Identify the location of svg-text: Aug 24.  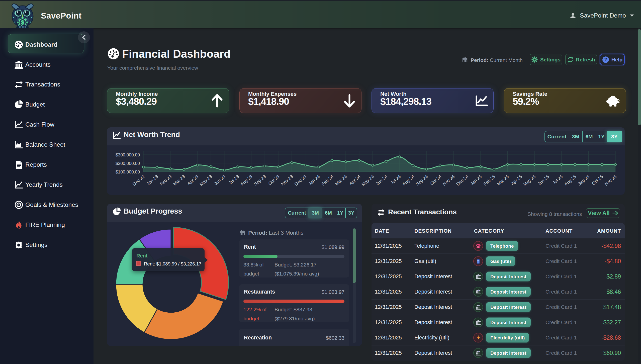
(408, 180).